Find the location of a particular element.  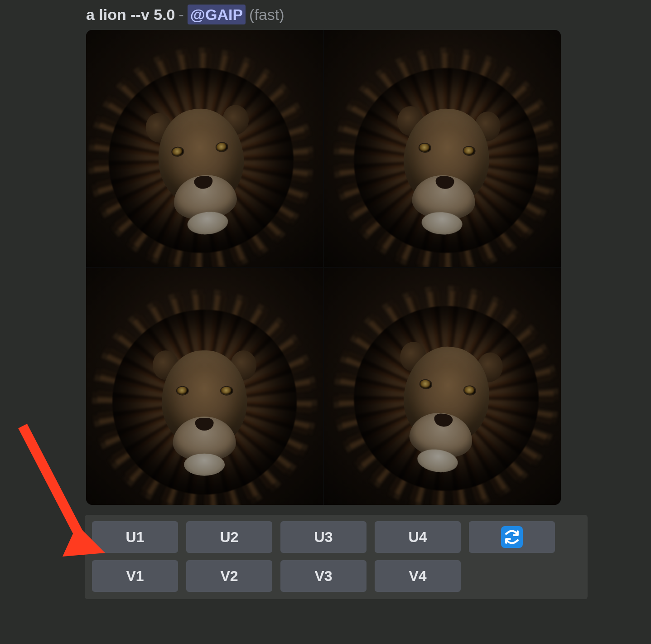

user-mention: @GAIP is located at coordinates (217, 15).